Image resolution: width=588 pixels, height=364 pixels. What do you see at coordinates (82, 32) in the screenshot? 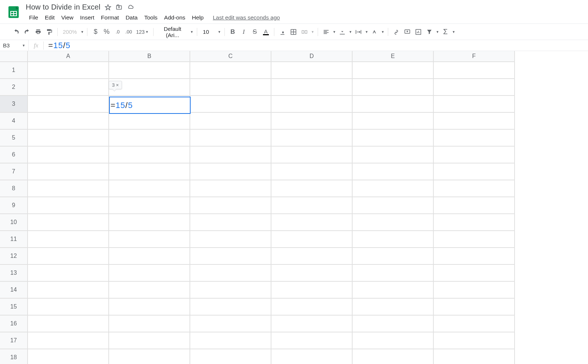
I see `zoom-dropdown-icon: ▼` at bounding box center [82, 32].